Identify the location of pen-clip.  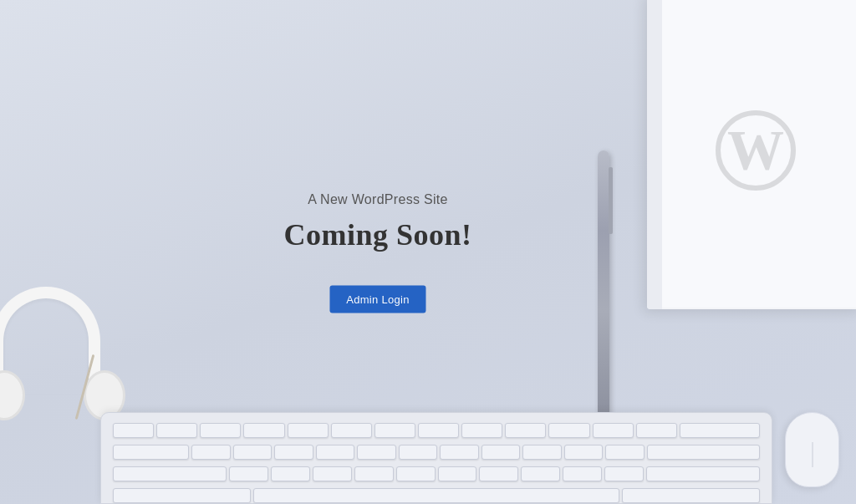
(610, 201).